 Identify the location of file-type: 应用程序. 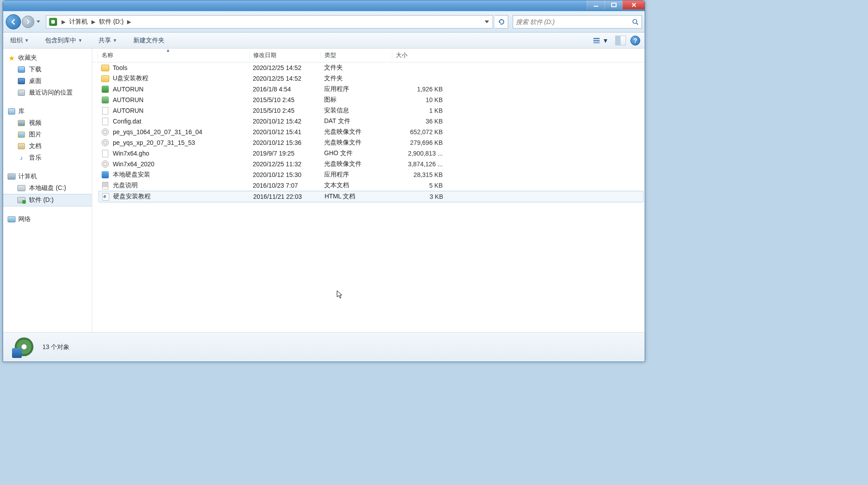
(360, 89).